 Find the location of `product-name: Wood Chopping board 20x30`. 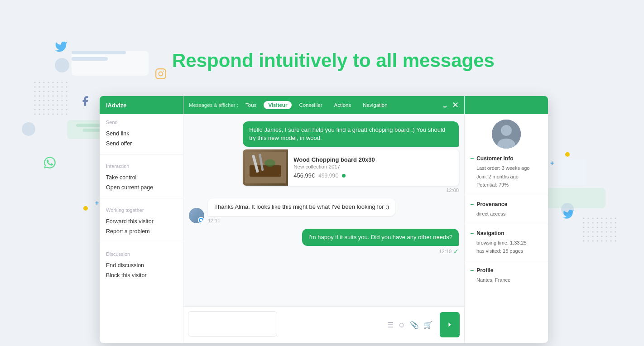

product-name: Wood Chopping board 20x30 is located at coordinates (334, 159).